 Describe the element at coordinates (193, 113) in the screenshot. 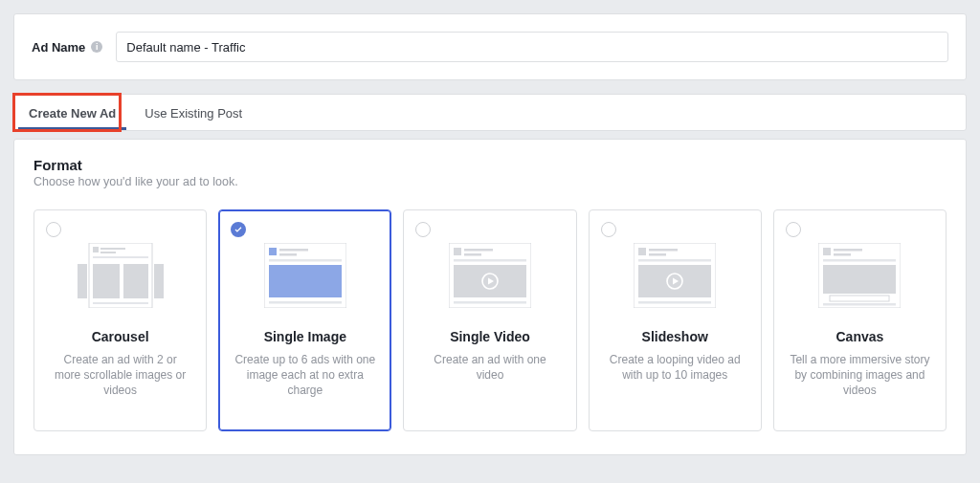

I see `tab-use-existing-post: Use Existing Post` at that location.